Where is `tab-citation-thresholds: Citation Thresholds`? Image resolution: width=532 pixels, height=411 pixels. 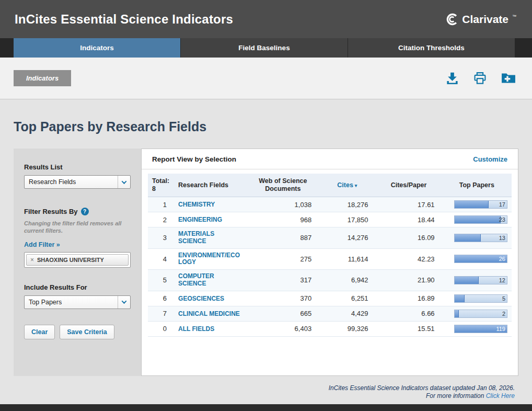
tab-citation-thresholds: Citation Thresholds is located at coordinates (432, 48).